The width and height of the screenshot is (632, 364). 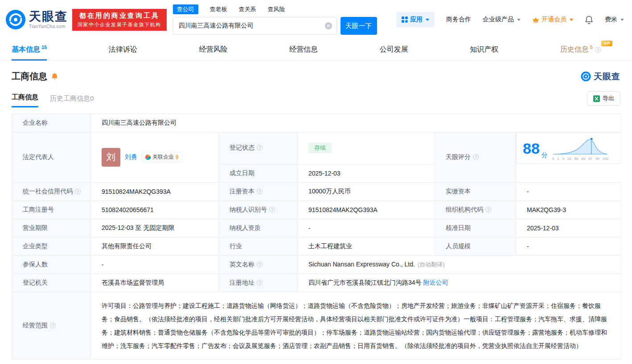 What do you see at coordinates (435, 282) in the screenshot?
I see `nearby-companies-link: 附近公司` at bounding box center [435, 282].